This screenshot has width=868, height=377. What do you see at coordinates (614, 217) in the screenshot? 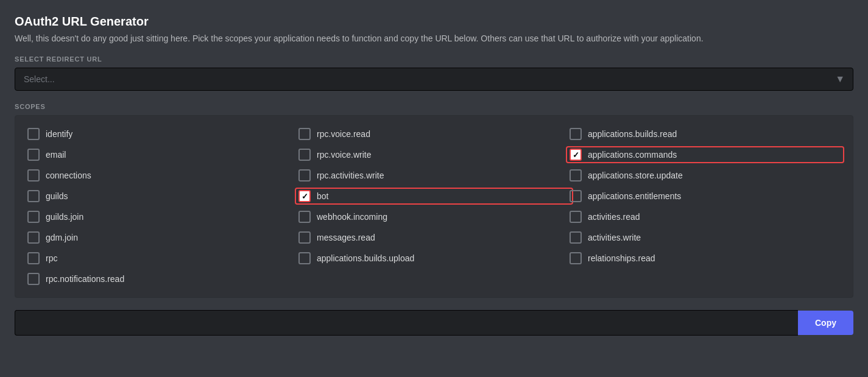
I see `scope-label-activities.read: activities.read` at bounding box center [614, 217].